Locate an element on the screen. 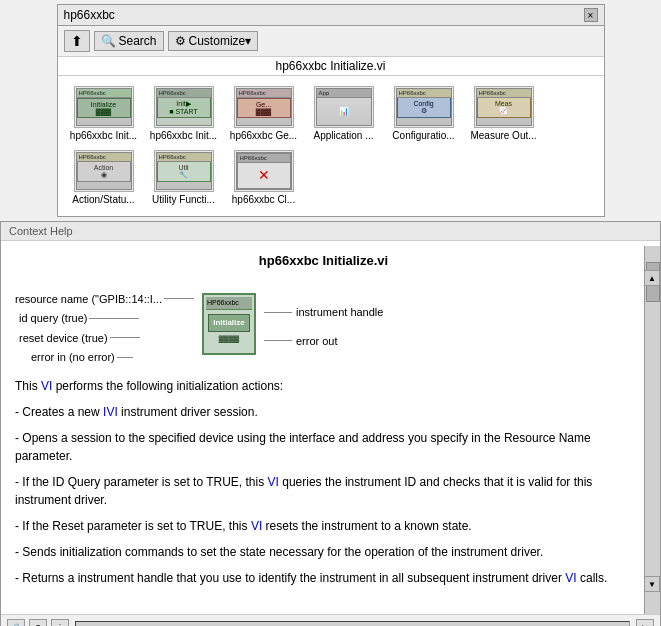 This screenshot has width=661, height=626. item-label-9: hp66xxbc Cl... is located at coordinates (264, 200).